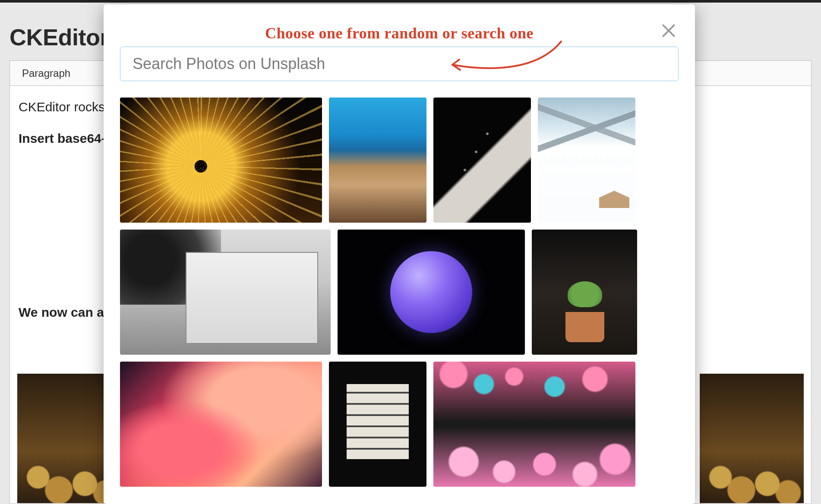  What do you see at coordinates (534, 424) in the screenshot?
I see `thumb-cells` at bounding box center [534, 424].